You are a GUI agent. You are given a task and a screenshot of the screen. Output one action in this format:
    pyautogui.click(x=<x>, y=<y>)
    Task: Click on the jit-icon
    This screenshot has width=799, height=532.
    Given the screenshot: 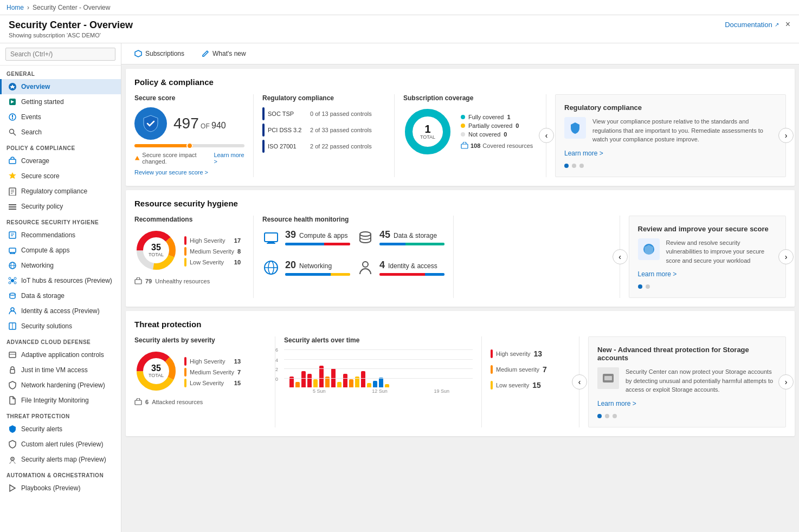 What is the action you would take?
    pyautogui.click(x=12, y=370)
    